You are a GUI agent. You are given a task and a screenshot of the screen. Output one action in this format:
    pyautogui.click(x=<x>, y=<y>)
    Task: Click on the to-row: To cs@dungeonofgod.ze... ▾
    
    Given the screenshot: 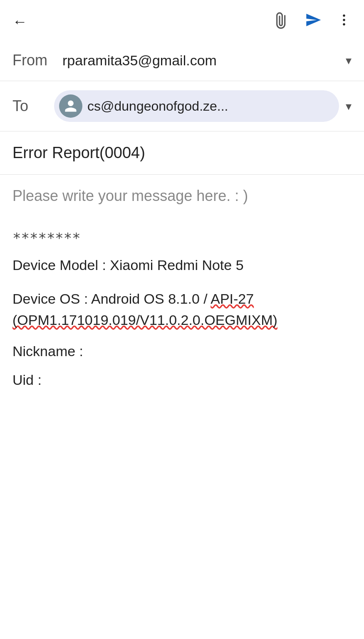 What is the action you would take?
    pyautogui.click(x=182, y=106)
    